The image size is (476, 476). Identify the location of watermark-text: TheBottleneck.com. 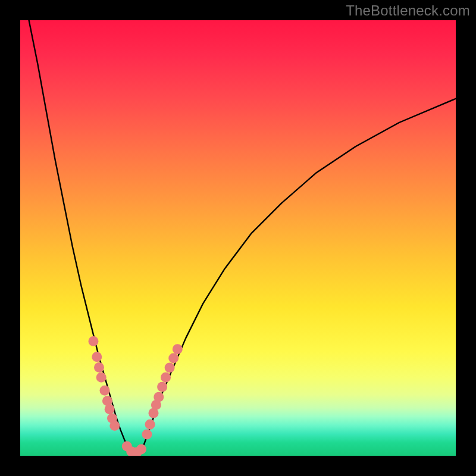
(408, 11).